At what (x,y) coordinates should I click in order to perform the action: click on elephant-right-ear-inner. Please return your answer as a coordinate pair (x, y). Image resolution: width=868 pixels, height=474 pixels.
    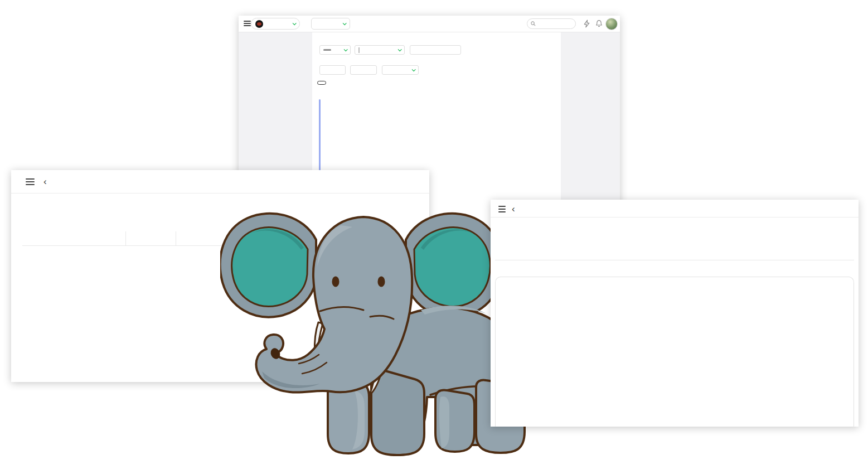
    Looking at the image, I should click on (452, 267).